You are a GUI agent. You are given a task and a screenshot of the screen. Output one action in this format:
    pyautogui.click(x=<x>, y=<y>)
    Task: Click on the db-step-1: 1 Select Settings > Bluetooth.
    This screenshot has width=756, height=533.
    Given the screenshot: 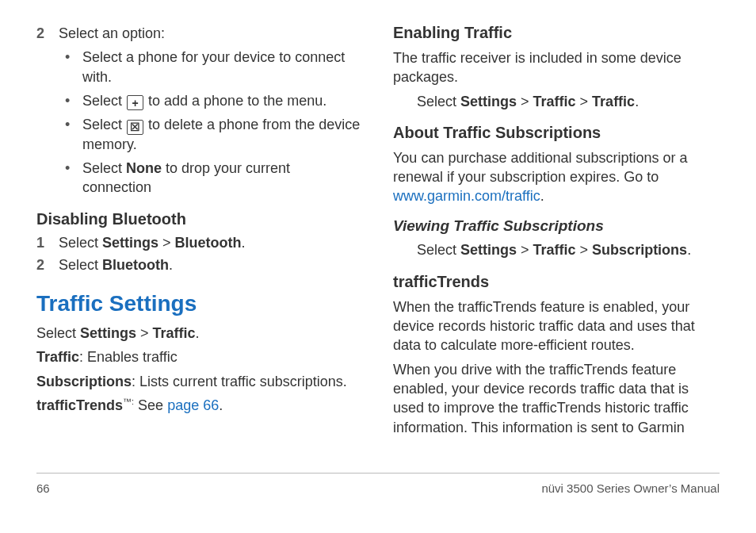 What is the action you would take?
    pyautogui.click(x=200, y=243)
    